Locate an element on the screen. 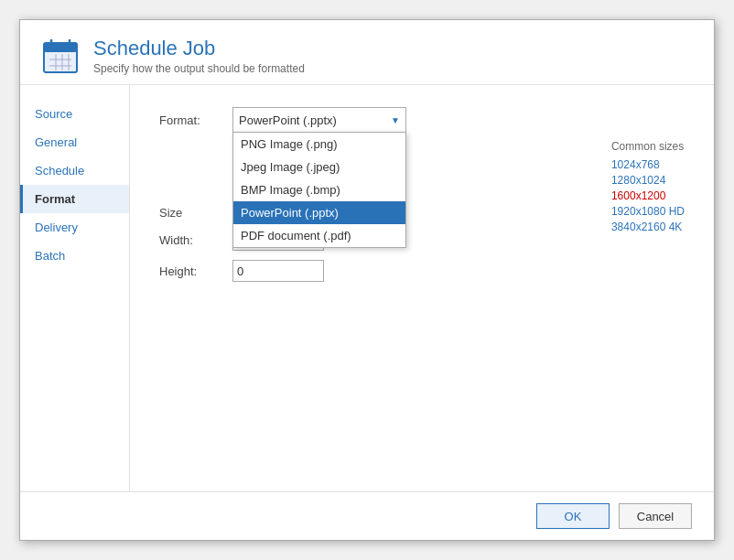 This screenshot has width=734, height=560. dialog-title: Schedule Job is located at coordinates (200, 48).